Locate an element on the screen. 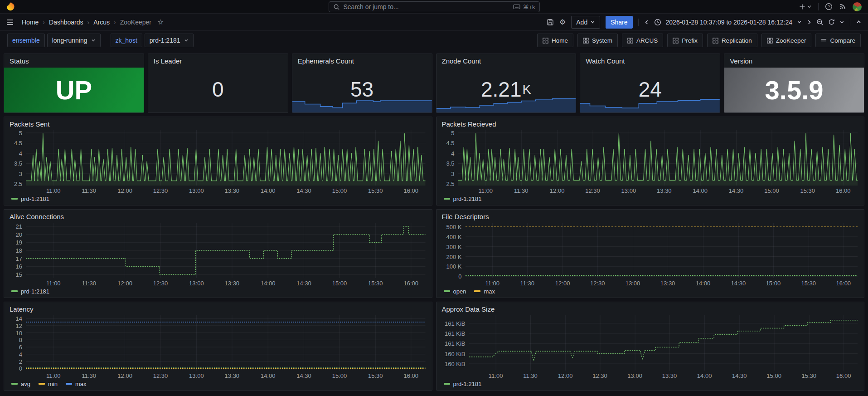 The height and width of the screenshot is (396, 868). panel-title: Status is located at coordinates (74, 60).